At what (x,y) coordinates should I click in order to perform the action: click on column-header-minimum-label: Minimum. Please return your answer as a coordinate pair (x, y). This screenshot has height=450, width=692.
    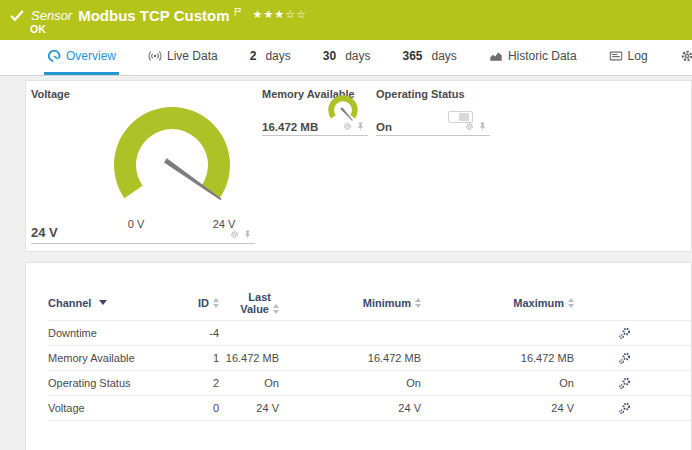
    Looking at the image, I should click on (387, 303).